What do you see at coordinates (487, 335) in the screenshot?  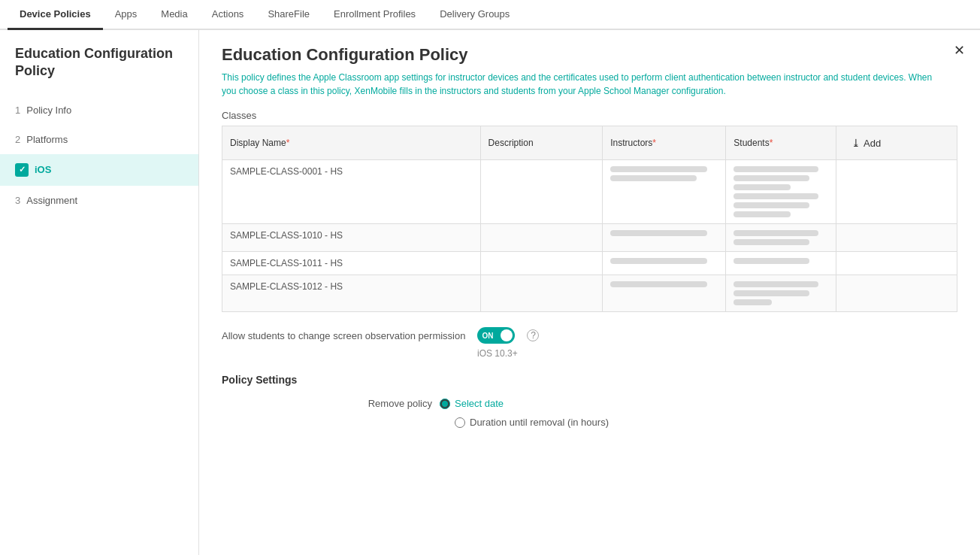 I see `toggle-on-text: ON` at bounding box center [487, 335].